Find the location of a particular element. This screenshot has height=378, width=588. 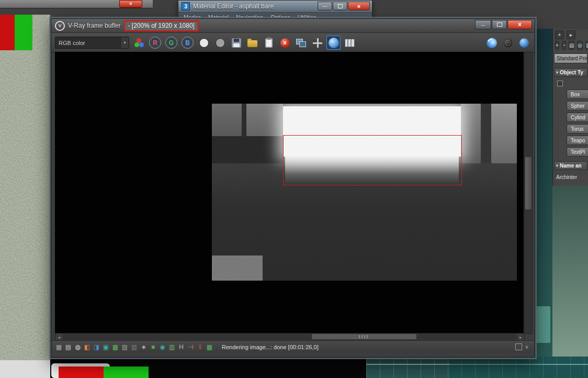

channel-dropdown-value: RGB color is located at coordinates (88, 43).